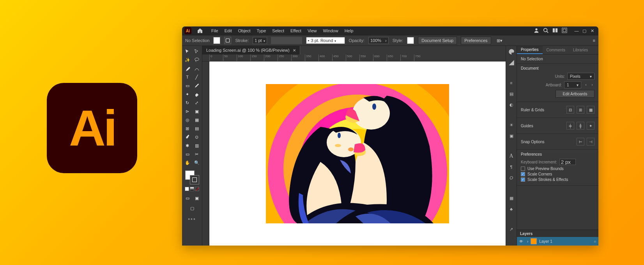 This screenshot has width=644, height=265. What do you see at coordinates (197, 189) in the screenshot?
I see `none-mode-icon` at bounding box center [197, 189].